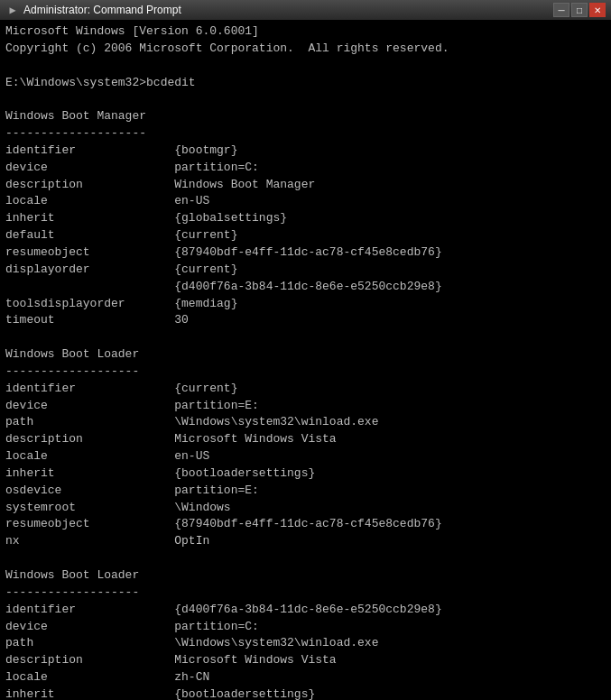  What do you see at coordinates (305, 218) in the screenshot?
I see `console-line: inherit {globalsettings}` at bounding box center [305, 218].